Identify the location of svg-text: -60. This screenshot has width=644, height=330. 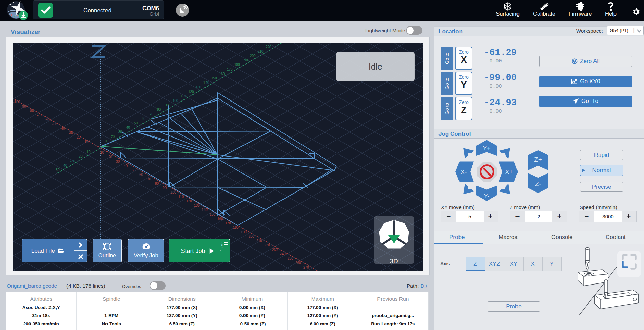
(47, 120).